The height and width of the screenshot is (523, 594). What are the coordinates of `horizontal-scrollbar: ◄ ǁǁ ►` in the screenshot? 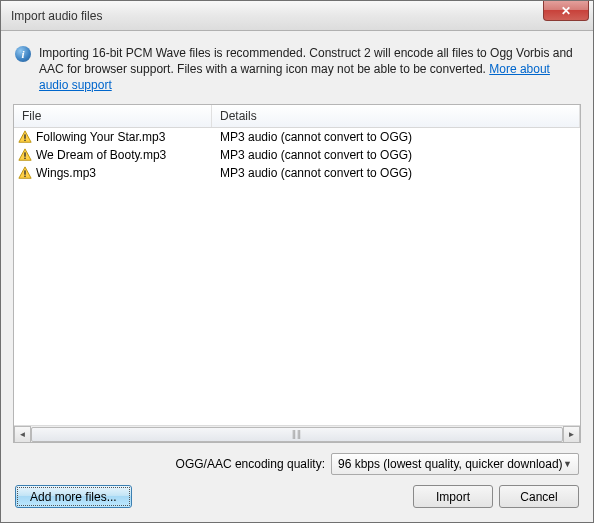 It's located at (297, 434).